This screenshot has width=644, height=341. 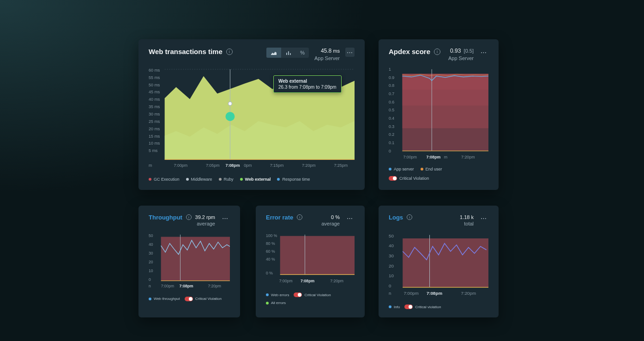 I want to click on legend-item: Web external, so click(x=256, y=179).